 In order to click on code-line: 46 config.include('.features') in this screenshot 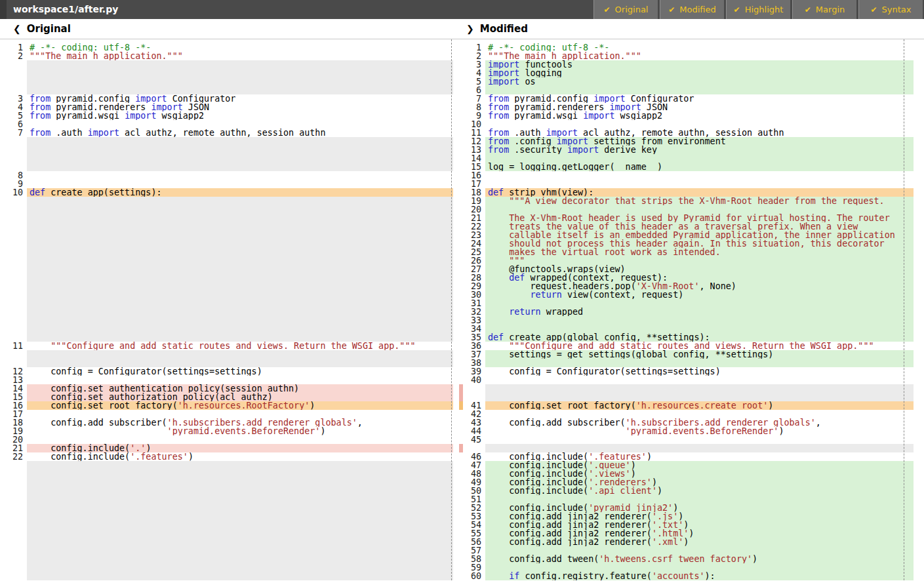, I will do `click(691, 456)`.